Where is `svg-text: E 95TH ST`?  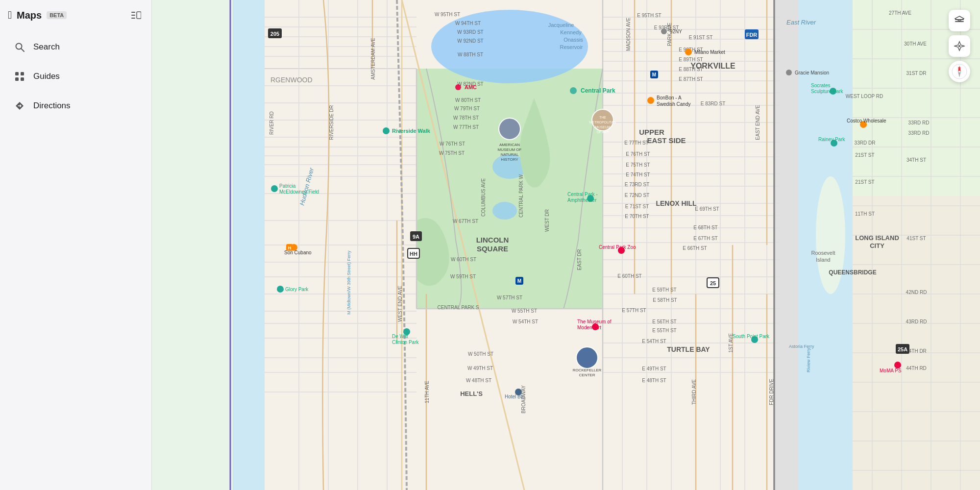
svg-text: E 95TH ST is located at coordinates (649, 16).